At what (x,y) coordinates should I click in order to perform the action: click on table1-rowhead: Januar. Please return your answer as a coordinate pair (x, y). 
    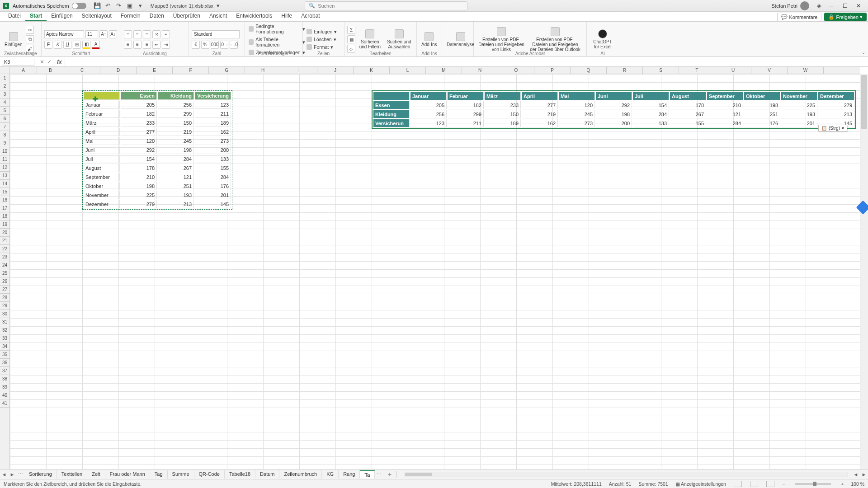
    Looking at the image, I should click on (102, 105).